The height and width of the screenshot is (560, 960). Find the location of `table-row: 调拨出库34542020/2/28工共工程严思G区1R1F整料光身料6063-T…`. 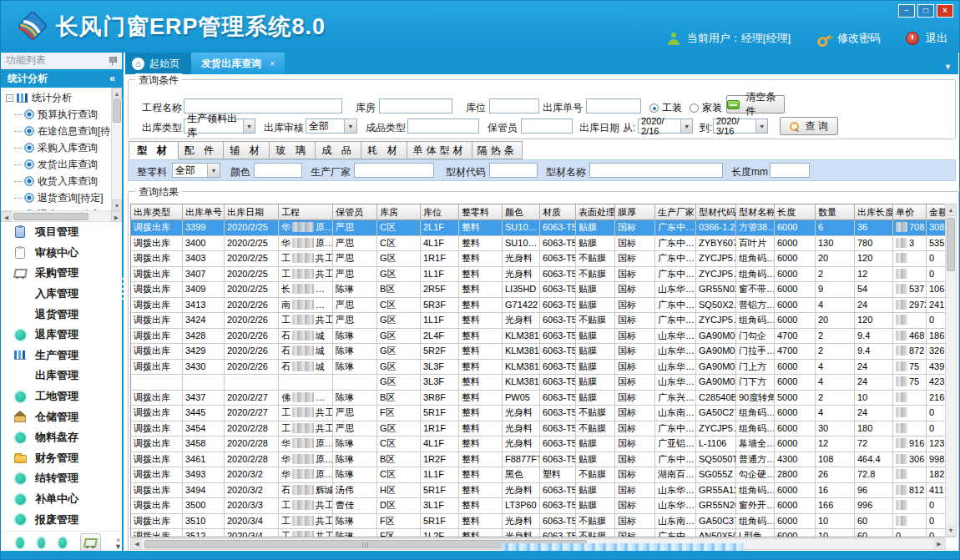

table-row: 调拨出库34542020/2/28工共工程严思G区1R1F整料光身料6063-T… is located at coordinates (538, 429).